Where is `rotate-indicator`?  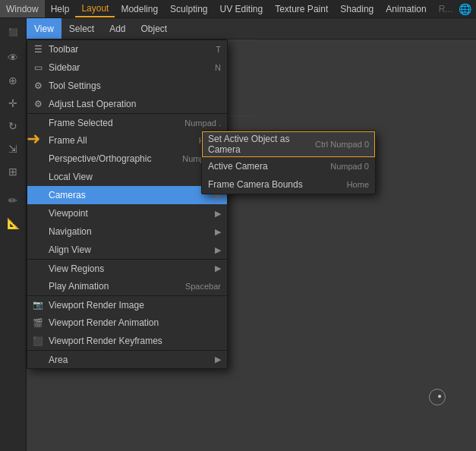 rotate-indicator is located at coordinates (437, 397).